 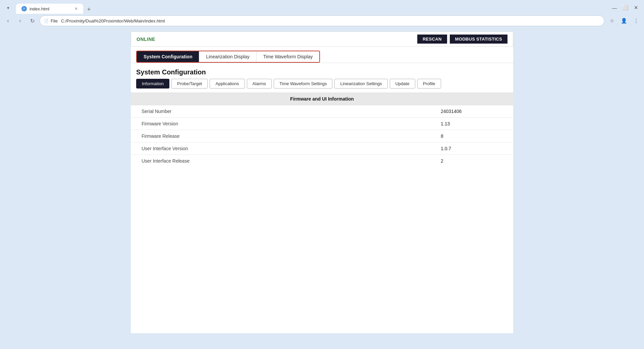 What do you see at coordinates (54, 21) in the screenshot?
I see `address-prefix: File` at bounding box center [54, 21].